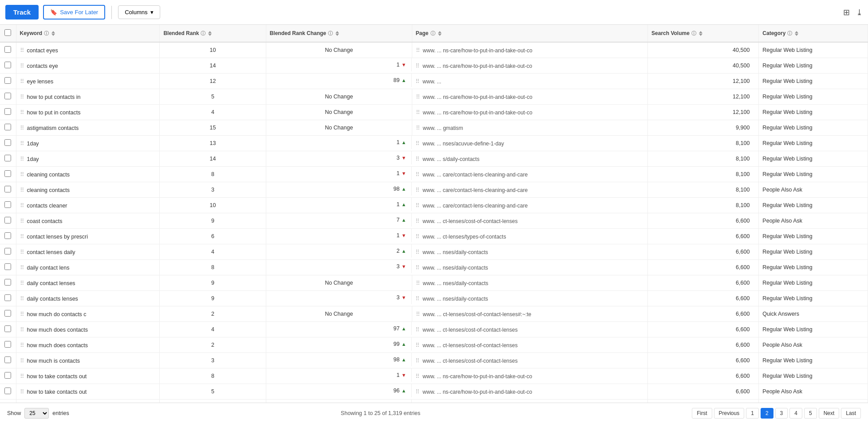 This screenshot has width=868, height=423. Describe the element at coordinates (339, 344) in the screenshot. I see `change-cell: 99 ▲` at that location.